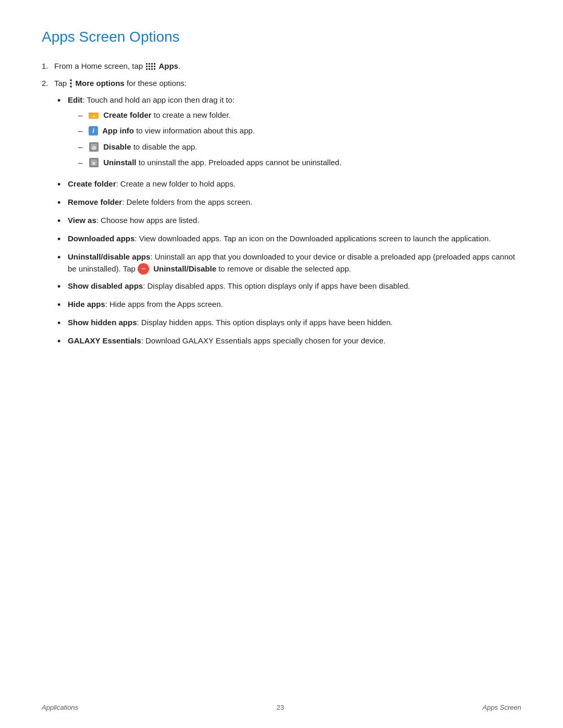 The height and width of the screenshot is (728, 563). What do you see at coordinates (289, 133) in the screenshot?
I see `bullet-edit: Edit: Touch and hold an app icon then dr…` at bounding box center [289, 133].